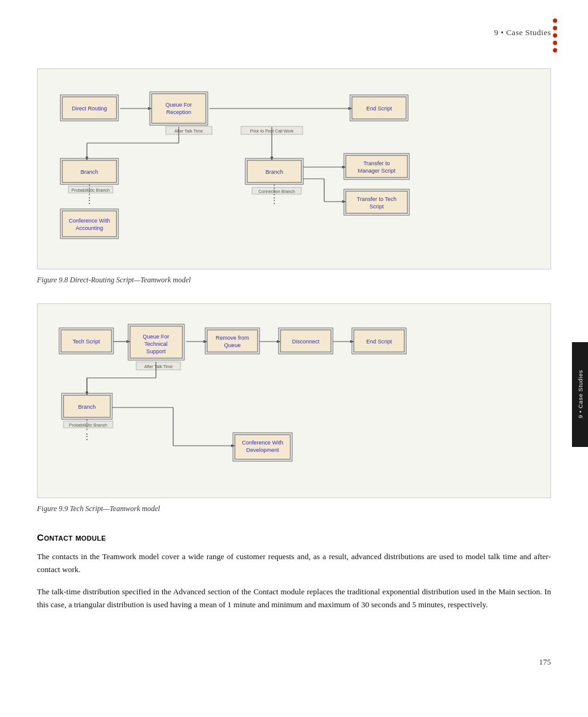 Image resolution: width=588 pixels, height=717 pixels. Describe the element at coordinates (376, 163) in the screenshot. I see `svg-text: Transfer to` at that location.